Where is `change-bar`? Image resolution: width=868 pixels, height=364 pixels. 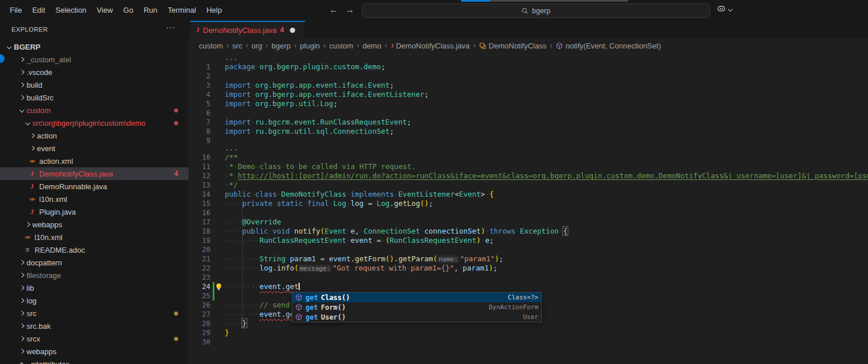 change-bar is located at coordinates (213, 287).